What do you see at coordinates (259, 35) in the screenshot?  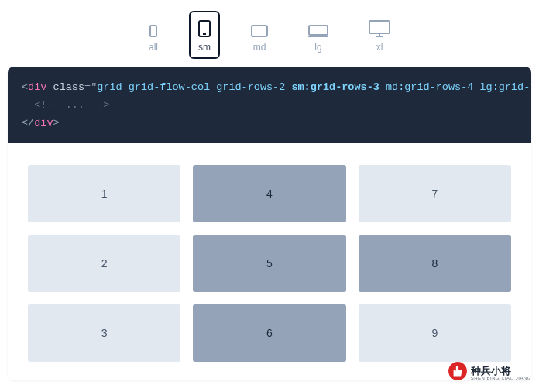 I see `tab-md: md` at bounding box center [259, 35].